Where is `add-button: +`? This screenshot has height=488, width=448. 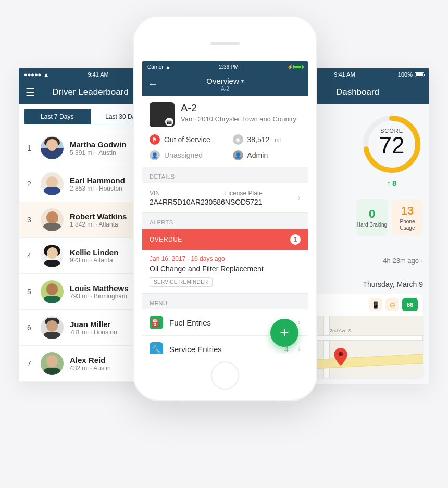 add-button: + is located at coordinates (284, 333).